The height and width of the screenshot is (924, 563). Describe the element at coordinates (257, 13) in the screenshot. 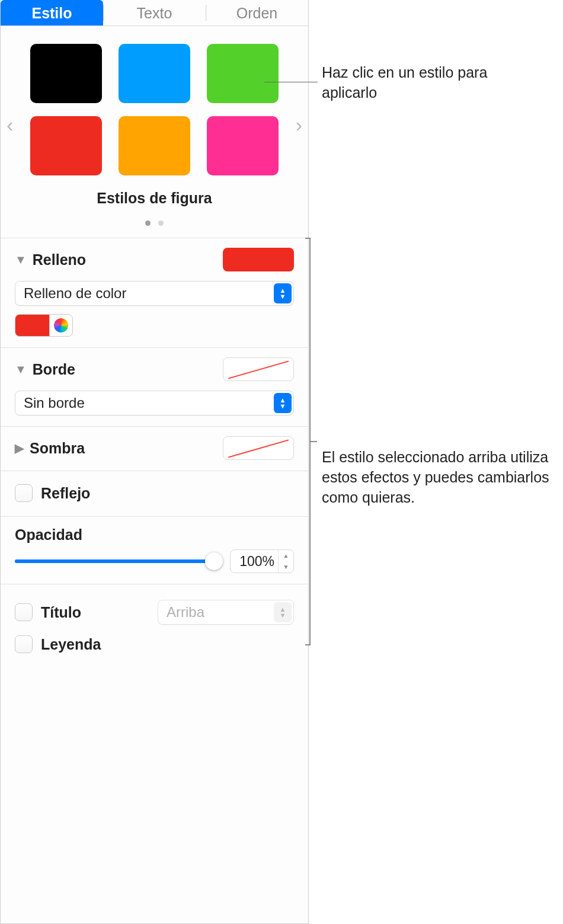

I see `tab-order: Orden` at that location.